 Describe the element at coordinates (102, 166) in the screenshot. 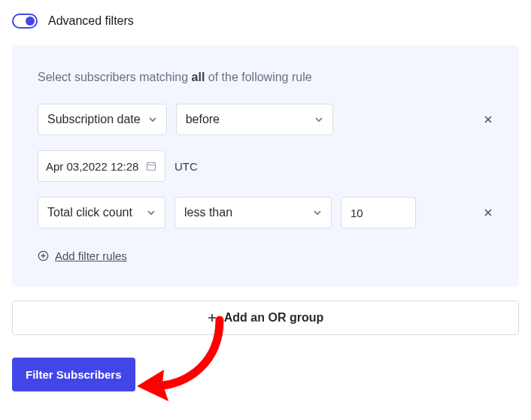

I see `date-input: Apr 03,2022 12:28` at that location.